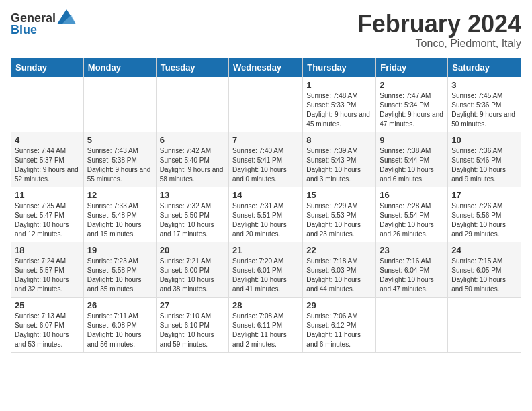 The image size is (532, 411). What do you see at coordinates (192, 165) in the screenshot?
I see `day-info: Sunrise: 7:42 AM Sunset: 5:40 PM Dayligh…` at bounding box center [192, 165].